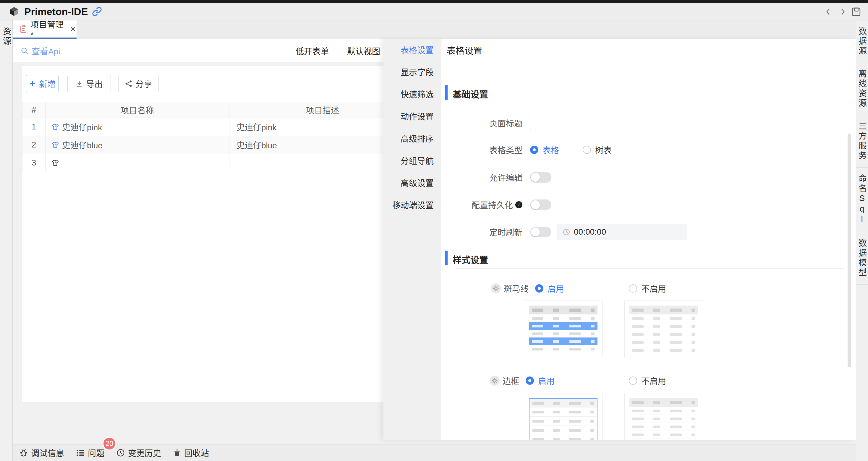 Image resolution: width=868 pixels, height=461 pixels. I want to click on refresh-time-field: 00:00:00, so click(622, 232).